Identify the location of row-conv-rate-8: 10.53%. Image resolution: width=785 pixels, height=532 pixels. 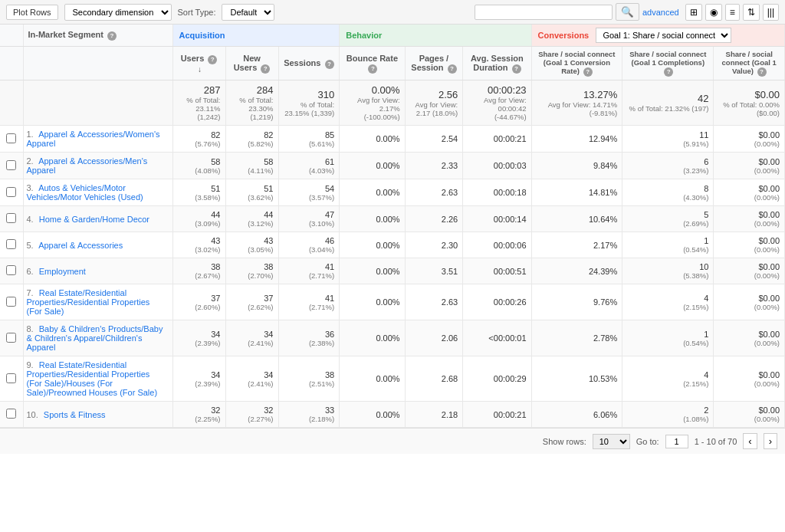
(576, 379).